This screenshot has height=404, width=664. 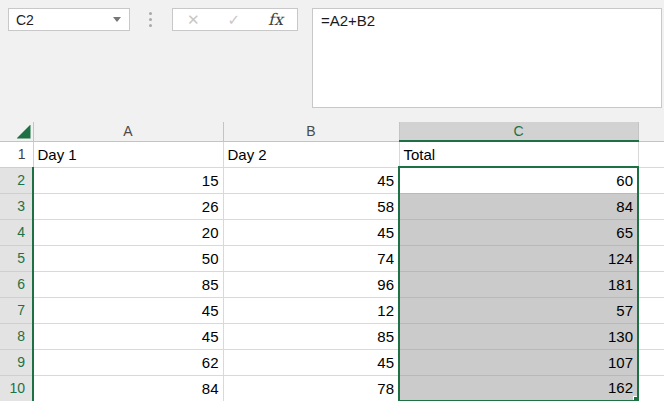 What do you see at coordinates (128, 336) in the screenshot?
I see `cell-A8: 45` at bounding box center [128, 336].